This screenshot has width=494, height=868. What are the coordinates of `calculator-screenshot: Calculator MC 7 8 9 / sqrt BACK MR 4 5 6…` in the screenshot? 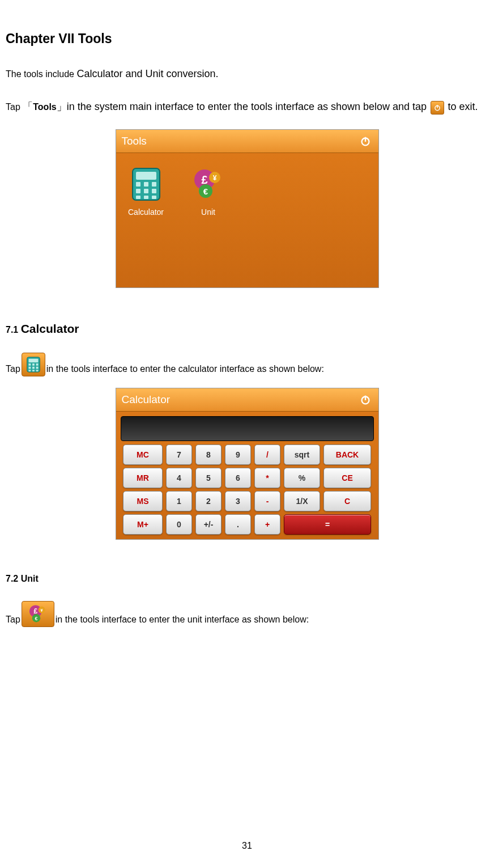 It's located at (247, 464).